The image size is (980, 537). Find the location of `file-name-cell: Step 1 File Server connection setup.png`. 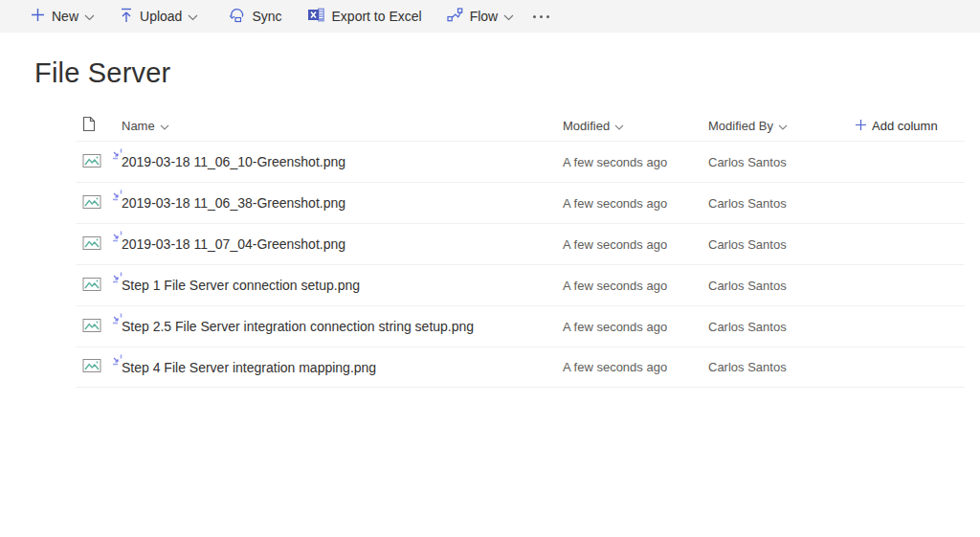

file-name-cell: Step 1 File Server connection setup.png is located at coordinates (339, 285).